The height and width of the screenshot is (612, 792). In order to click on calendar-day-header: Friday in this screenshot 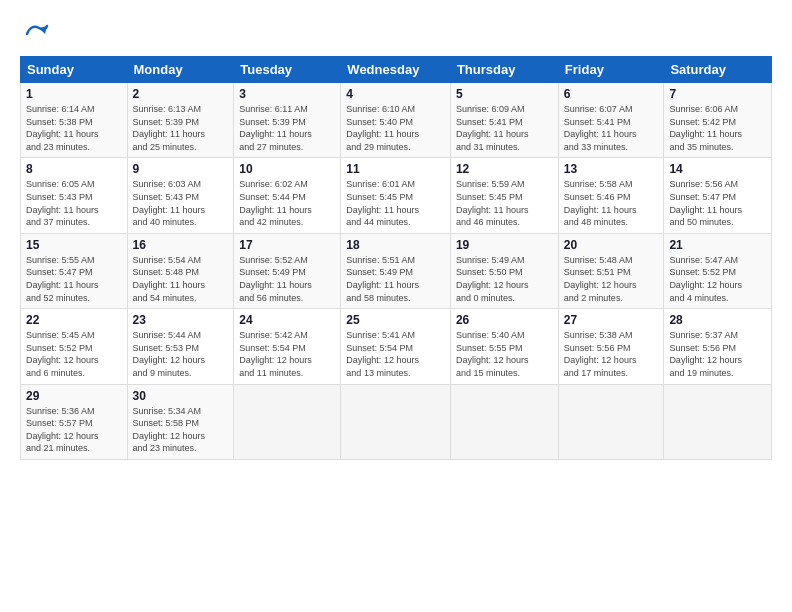, I will do `click(611, 70)`.